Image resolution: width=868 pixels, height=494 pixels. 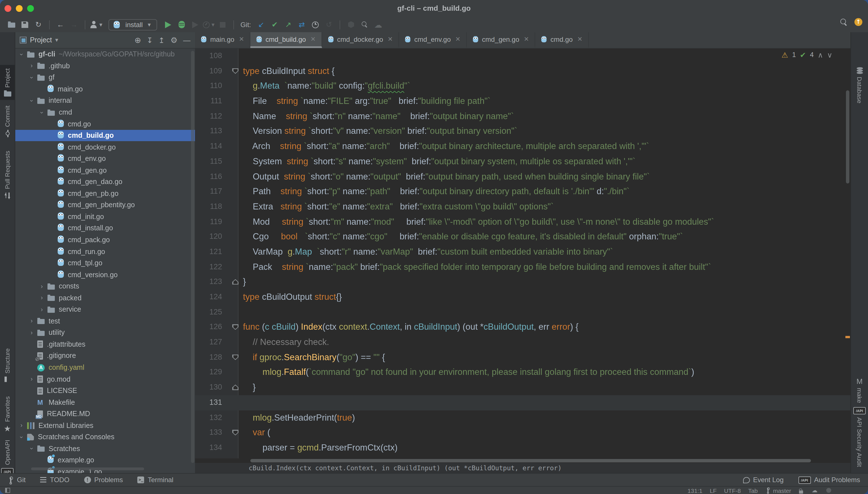 I want to click on tool-window-button-project: Project, so click(x=7, y=82).